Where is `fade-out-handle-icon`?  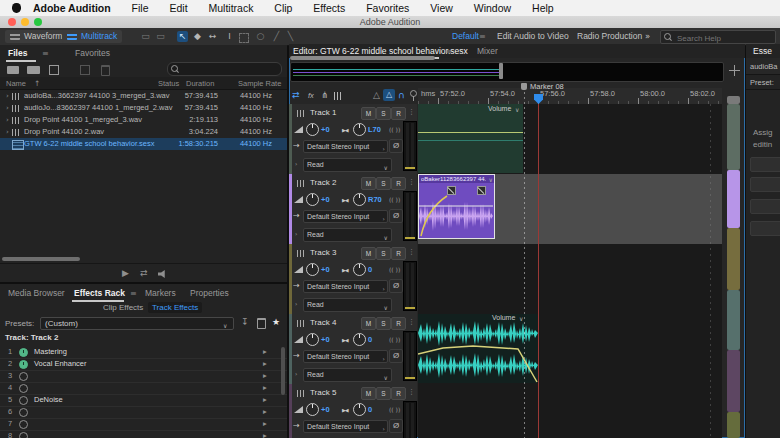 fade-out-handle-icon is located at coordinates (482, 190).